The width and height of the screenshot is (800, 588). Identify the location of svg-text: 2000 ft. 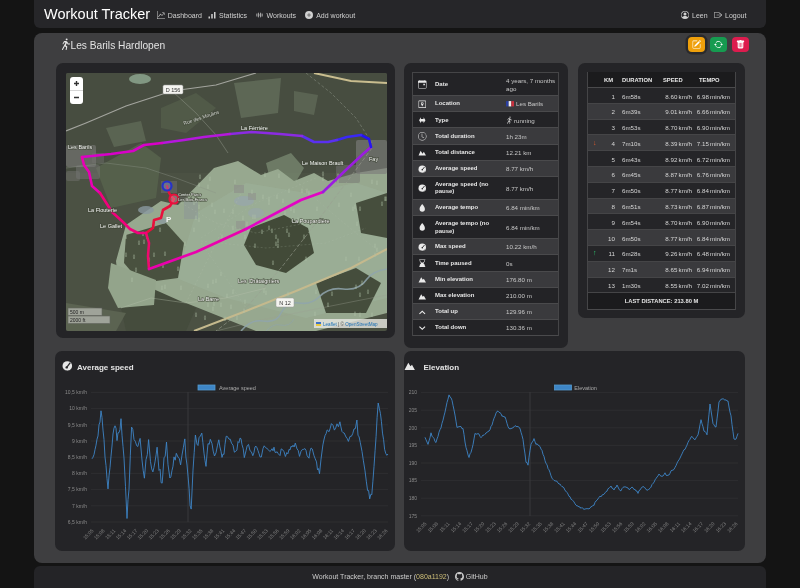
(78, 320).